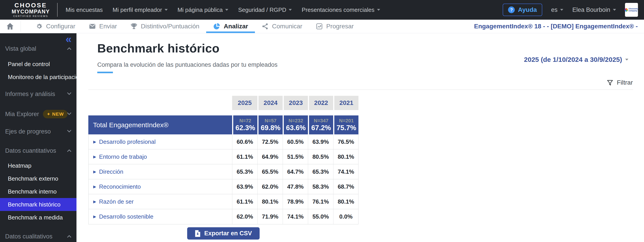 This screenshot has height=242, width=644. What do you see at coordinates (528, 10) in the screenshot?
I see `help-label: Ayuda` at bounding box center [528, 10].